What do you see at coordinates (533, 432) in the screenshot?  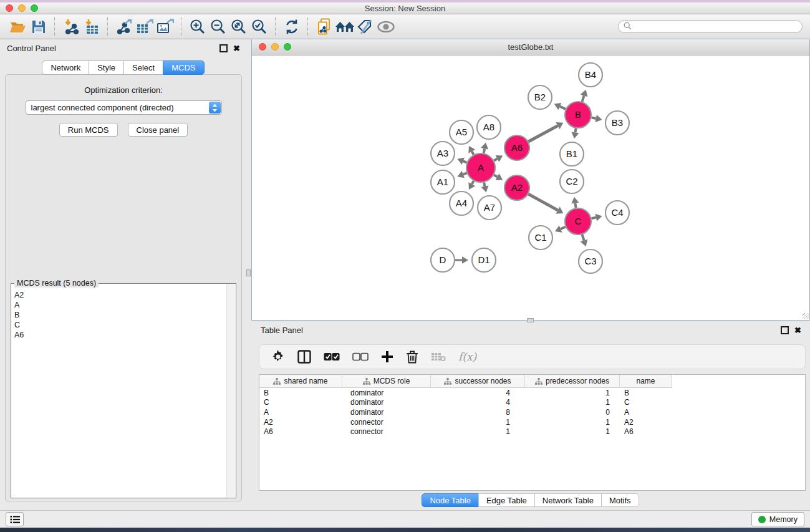 I see `table-row-A6: A6connector11A6` at bounding box center [533, 432].